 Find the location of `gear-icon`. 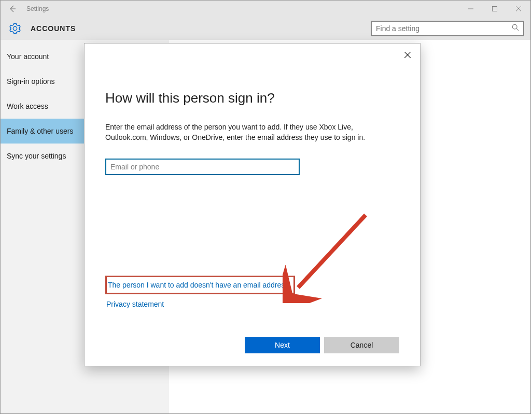

gear-icon is located at coordinates (15, 28).